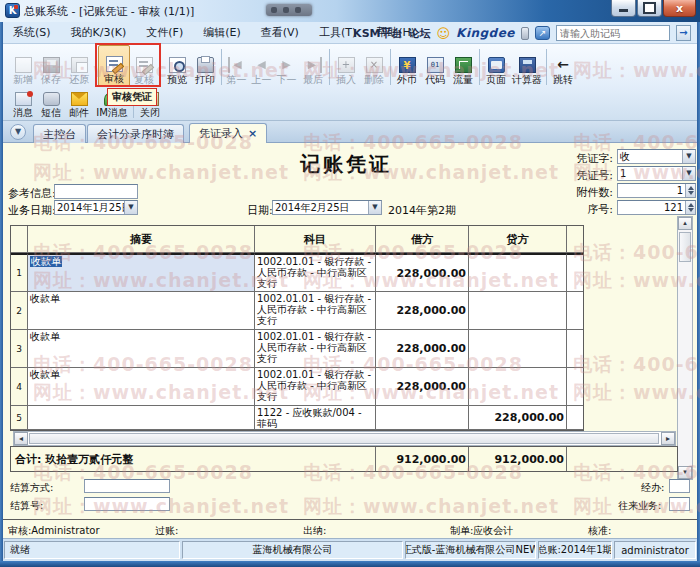 This screenshot has height=567, width=700. What do you see at coordinates (313, 66) in the screenshot?
I see `last-button: 最后` at bounding box center [313, 66].